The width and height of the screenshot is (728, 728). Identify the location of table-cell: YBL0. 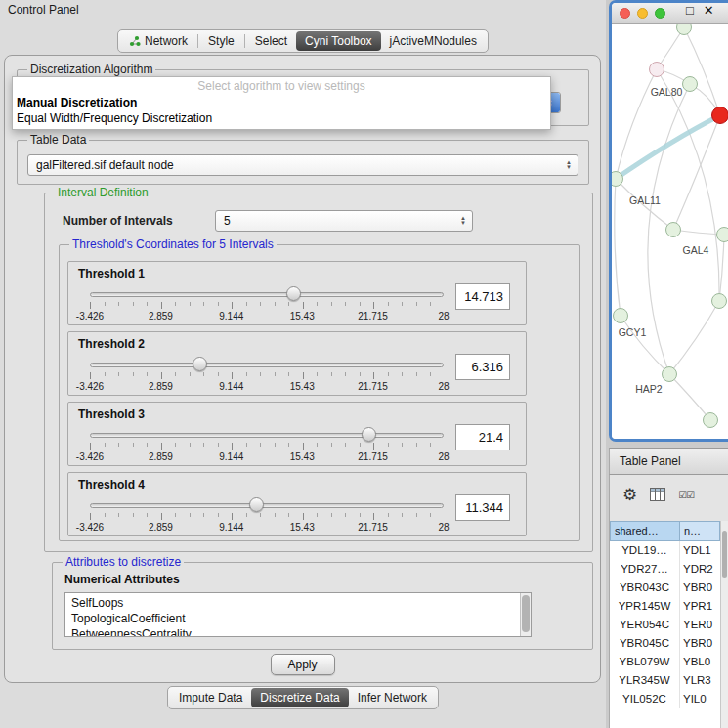
(700, 663).